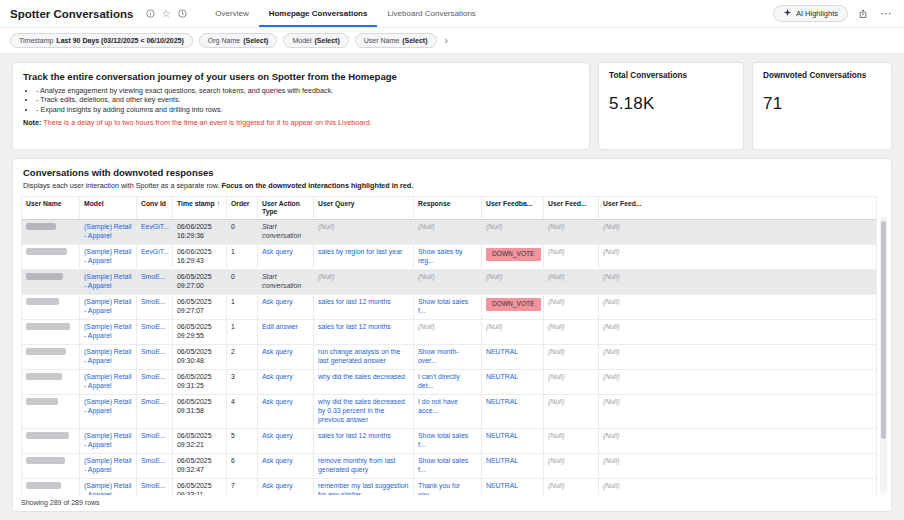  What do you see at coordinates (42, 402) in the screenshot?
I see `redacted-user-name` at bounding box center [42, 402].